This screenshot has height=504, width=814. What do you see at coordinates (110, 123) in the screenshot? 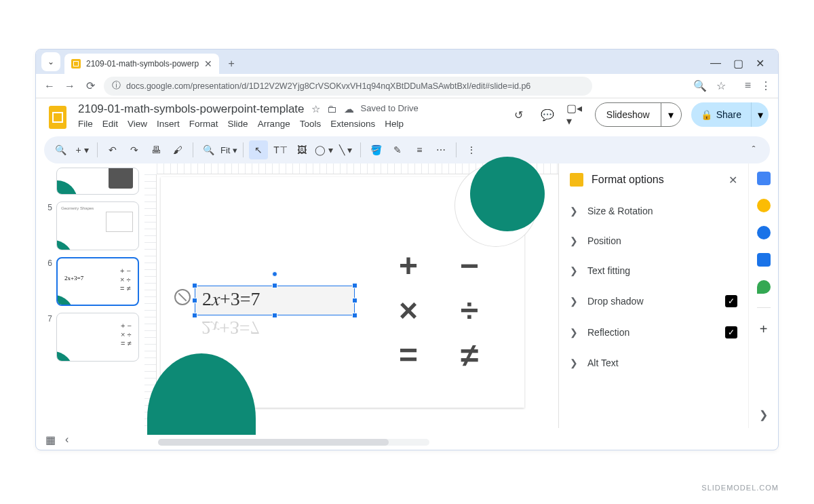
I see `menu-edit: Edit` at bounding box center [110, 123].